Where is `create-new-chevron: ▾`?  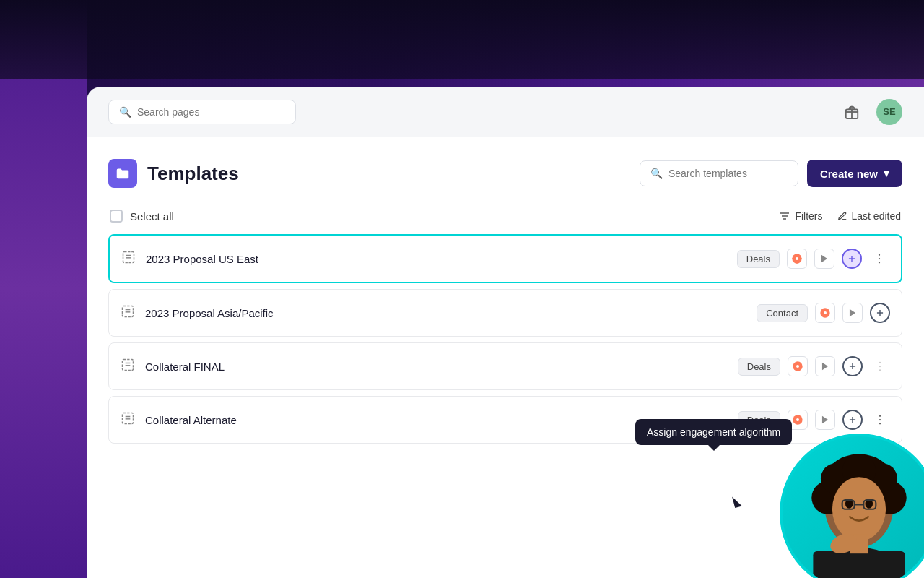 create-new-chevron: ▾ is located at coordinates (886, 173).